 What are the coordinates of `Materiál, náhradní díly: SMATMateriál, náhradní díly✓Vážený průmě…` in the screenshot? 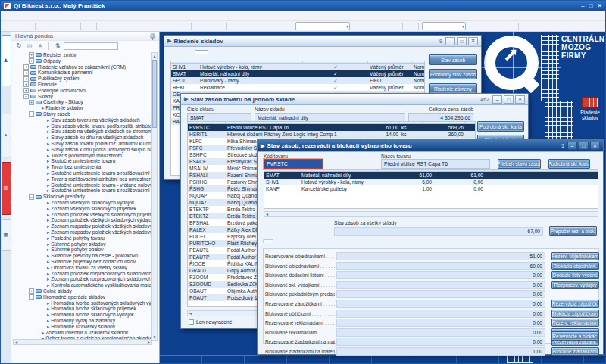 It's located at (298, 74).